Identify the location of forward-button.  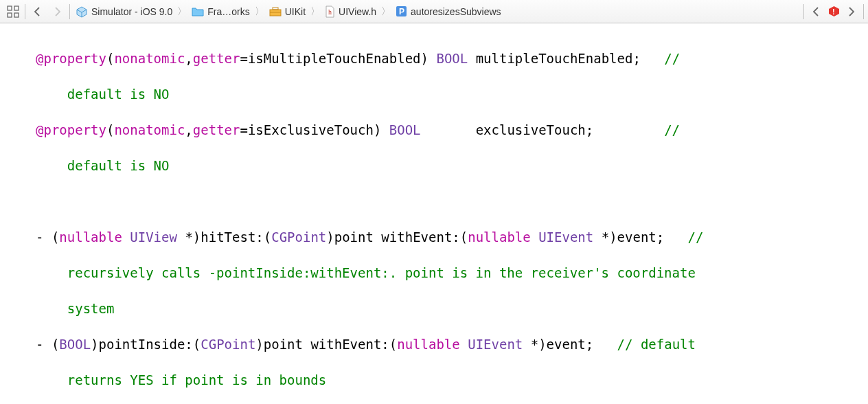
(58, 12).